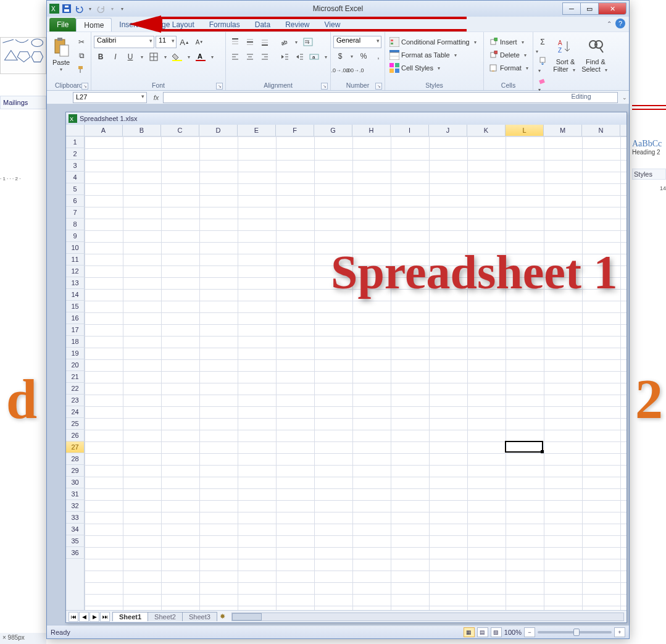 The height and width of the screenshot is (644, 666). Describe the element at coordinates (142, 57) in the screenshot. I see `underline-dropdown: ▾` at that location.